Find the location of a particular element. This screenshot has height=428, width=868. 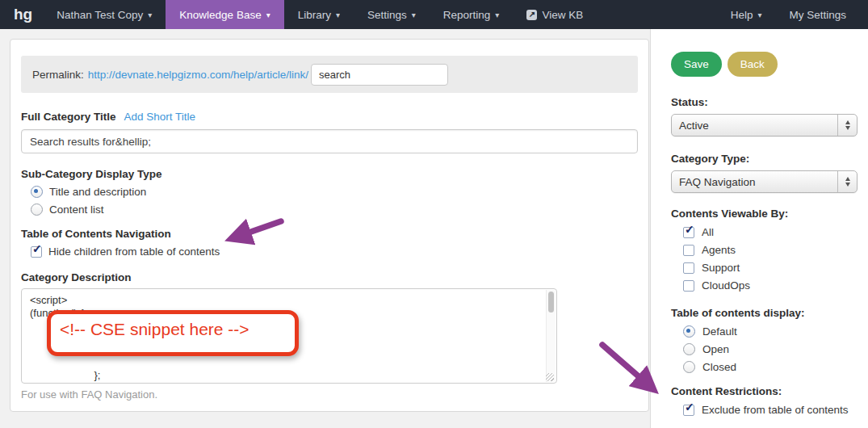

toc-closed-radio is located at coordinates (690, 367).